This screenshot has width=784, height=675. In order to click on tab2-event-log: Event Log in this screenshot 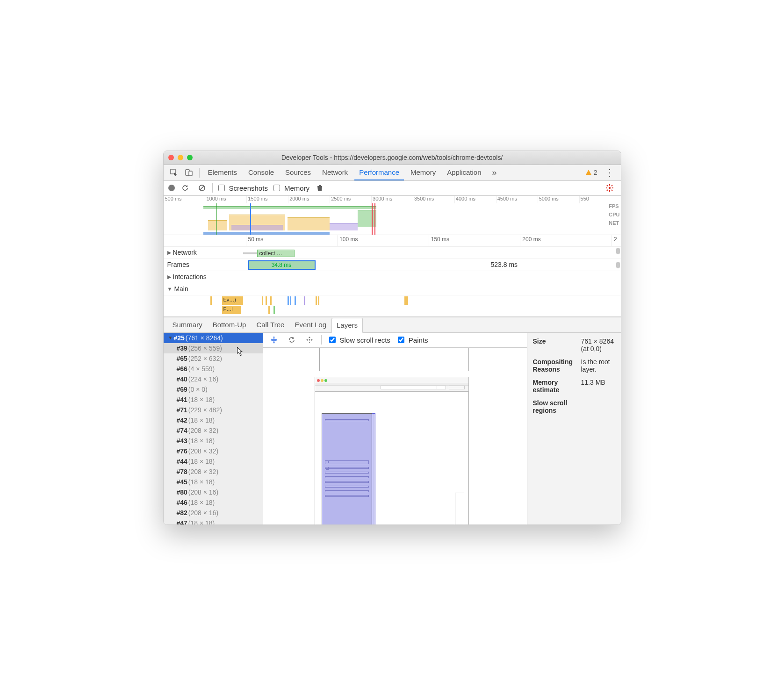, I will do `click(310, 325)`.